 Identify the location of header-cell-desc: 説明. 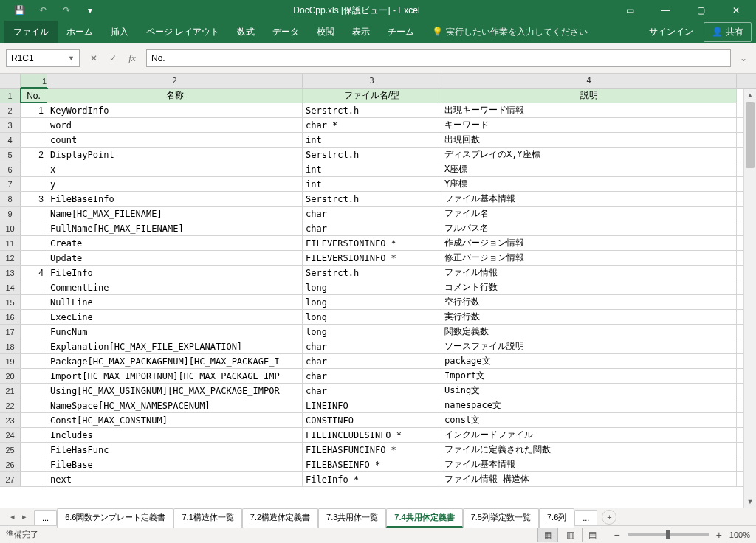
(589, 96).